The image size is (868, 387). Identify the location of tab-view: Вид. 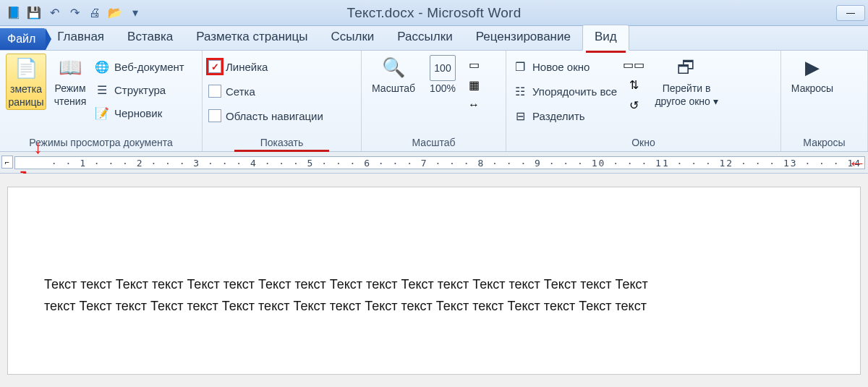
(606, 38).